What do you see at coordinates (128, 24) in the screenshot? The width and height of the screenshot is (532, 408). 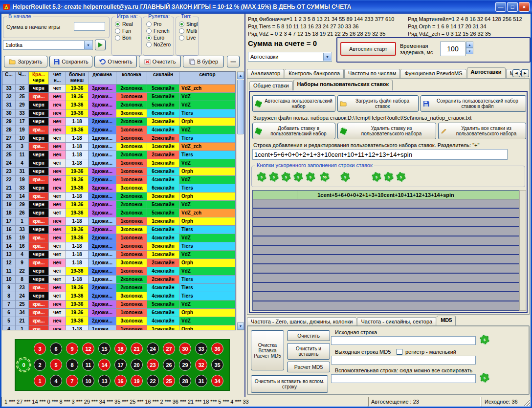 I see `radio-real: Real` at bounding box center [128, 24].